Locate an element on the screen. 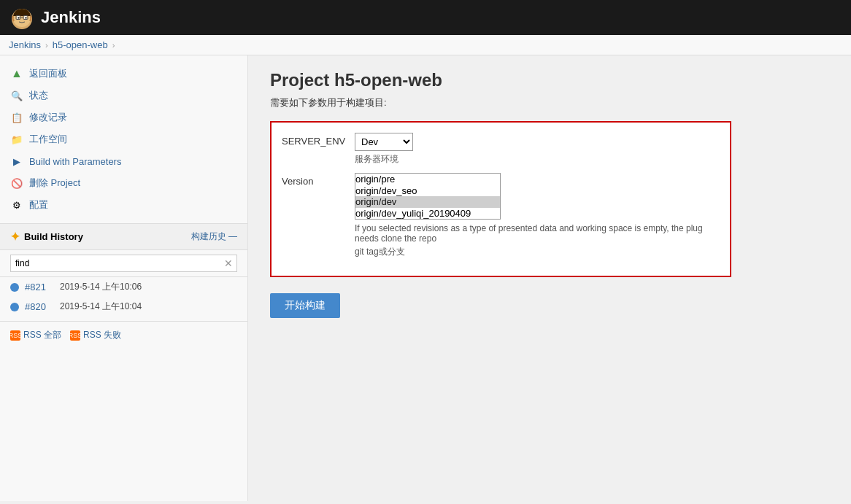 Image resolution: width=851 pixels, height=504 pixels. breadcrumb-jenkins: Jenkins is located at coordinates (25, 45).